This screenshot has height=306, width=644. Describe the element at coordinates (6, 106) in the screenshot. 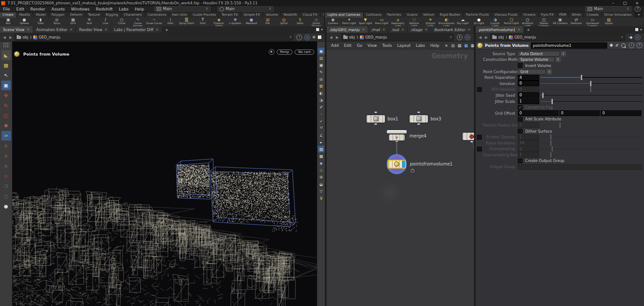

I see `rotate-icon: ↻` at that location.